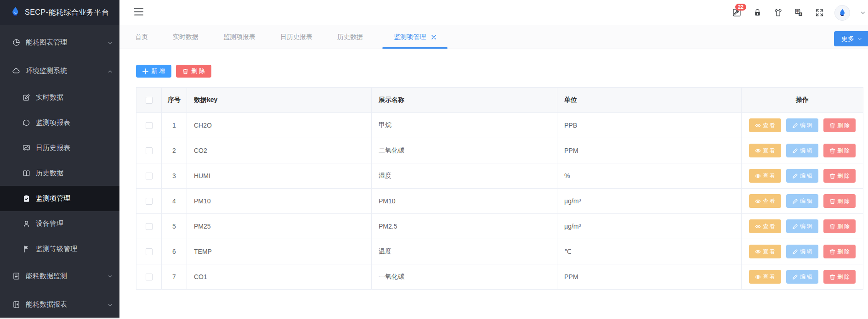 Image resolution: width=868 pixels, height=319 pixels. I want to click on sidebar-menu: 能耗图表管理环境监测系统实时数据监测项报表日历史报表历史数据监测项管理设备管理监…, so click(60, 172).